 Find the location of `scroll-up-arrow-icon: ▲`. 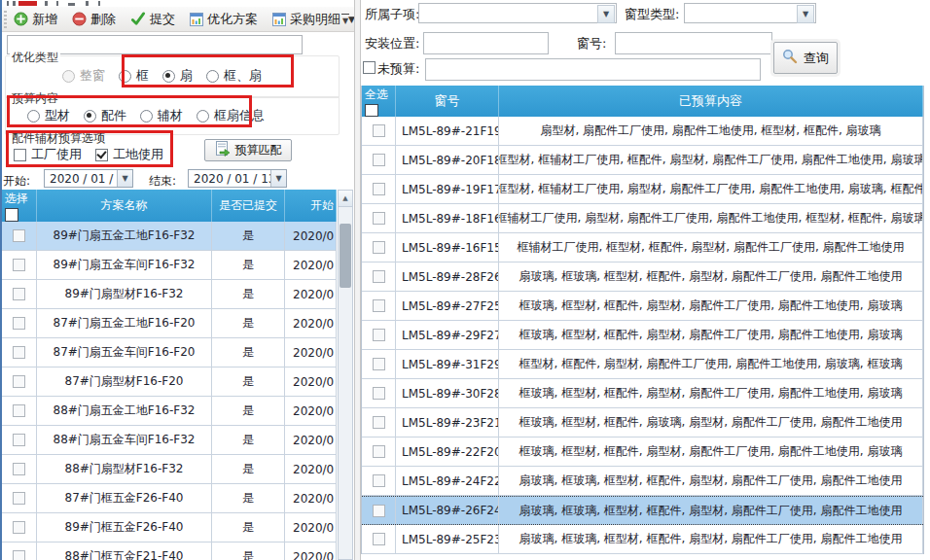

scroll-up-arrow-icon: ▲ is located at coordinates (345, 198).